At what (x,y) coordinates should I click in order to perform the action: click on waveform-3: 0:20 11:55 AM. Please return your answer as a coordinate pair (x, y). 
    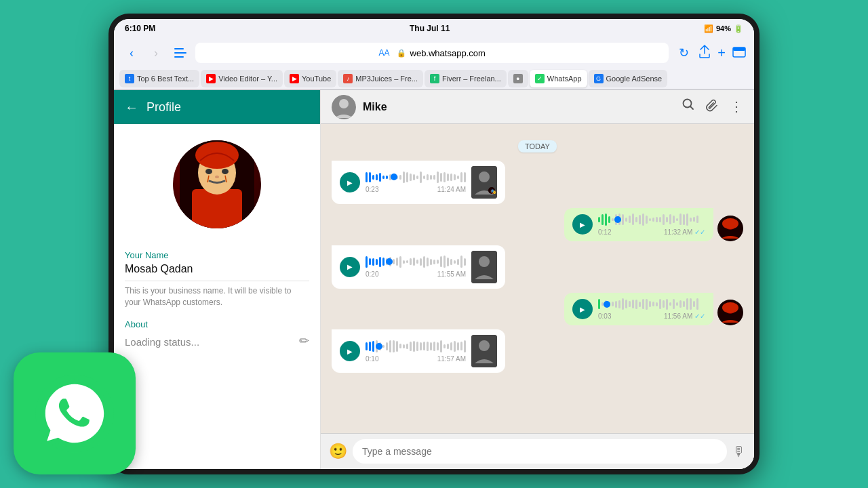
    Looking at the image, I should click on (416, 267).